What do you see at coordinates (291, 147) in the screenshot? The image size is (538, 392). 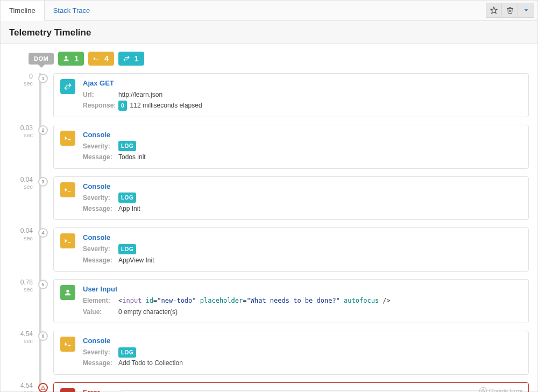 I see `event-card: Console Severity:LOG Message:Todos init` at bounding box center [291, 147].